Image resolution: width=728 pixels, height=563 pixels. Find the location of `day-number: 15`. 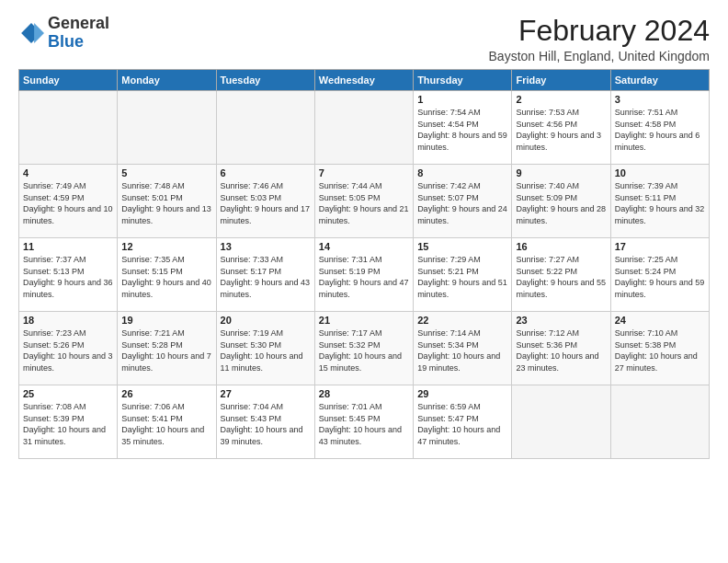

day-number: 15 is located at coordinates (462, 247).